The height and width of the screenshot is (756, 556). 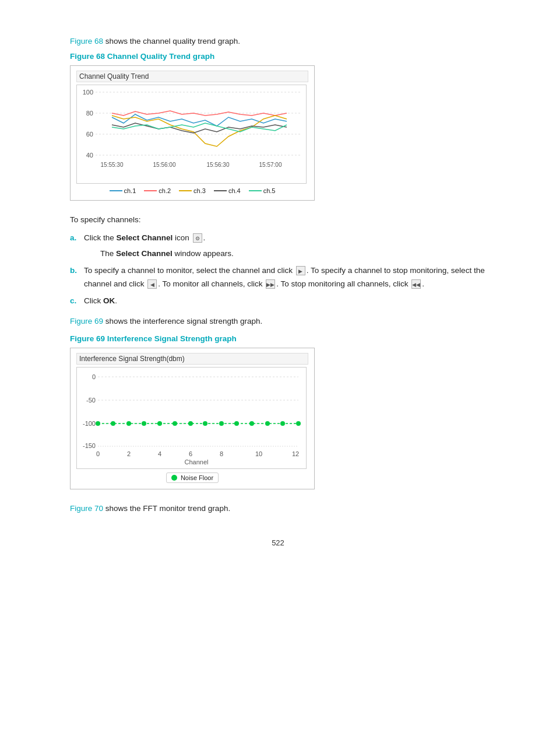 What do you see at coordinates (191, 454) in the screenshot?
I see `svg-text: 6` at bounding box center [191, 454].